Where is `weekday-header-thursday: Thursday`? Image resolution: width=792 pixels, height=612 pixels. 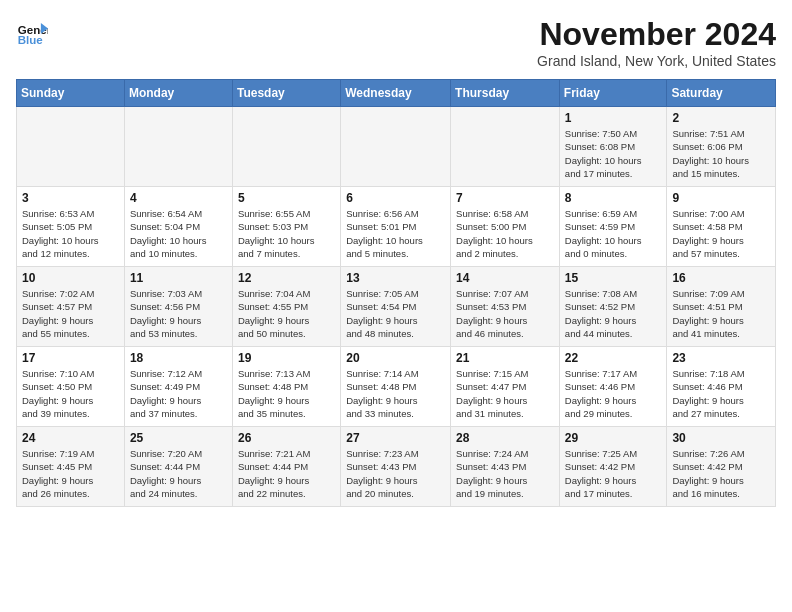 weekday-header-thursday: Thursday is located at coordinates (506, 94).